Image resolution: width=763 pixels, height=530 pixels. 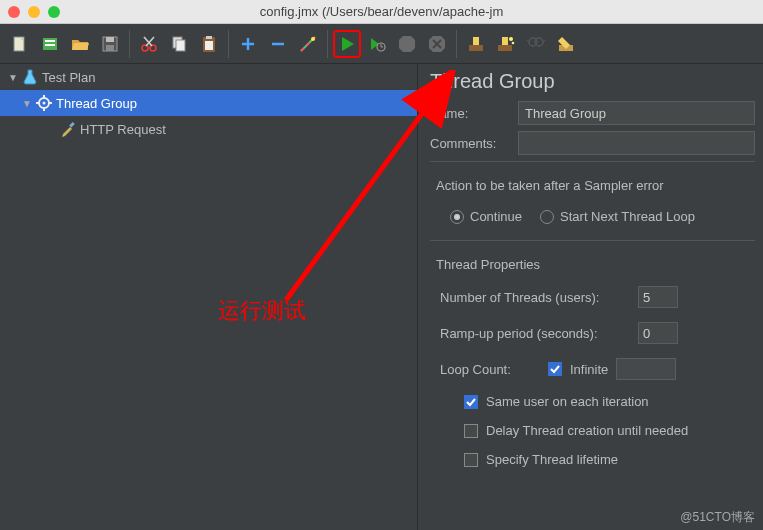 I want to click on tree-item-test-plan: ▼ Test Plan, so click(x=208, y=77).